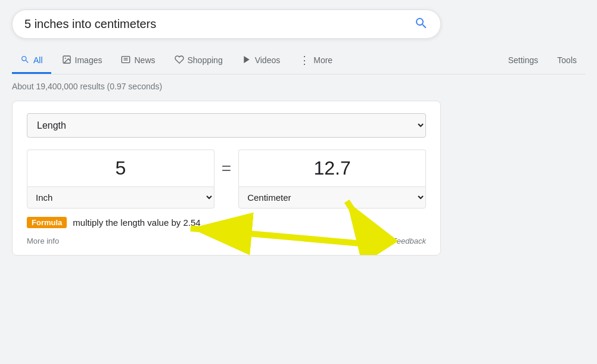 Image resolution: width=597 pixels, height=364 pixels. I want to click on tab-images: Images, so click(82, 61).